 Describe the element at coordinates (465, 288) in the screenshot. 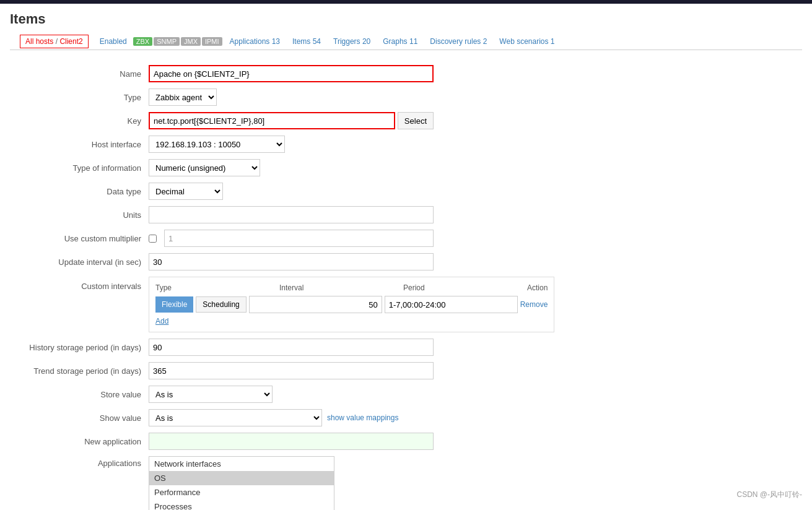

I see `ci-period-header: Period` at that location.